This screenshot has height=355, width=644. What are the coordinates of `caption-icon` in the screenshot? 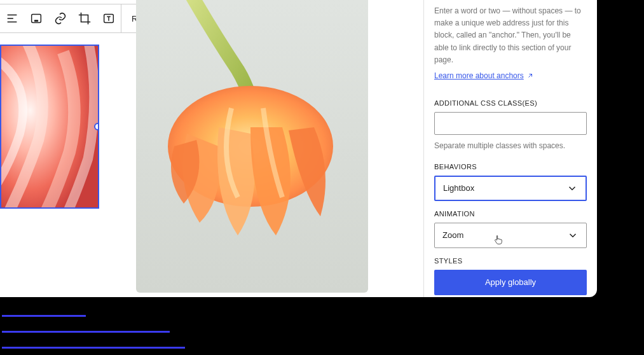 It's located at (36, 18).